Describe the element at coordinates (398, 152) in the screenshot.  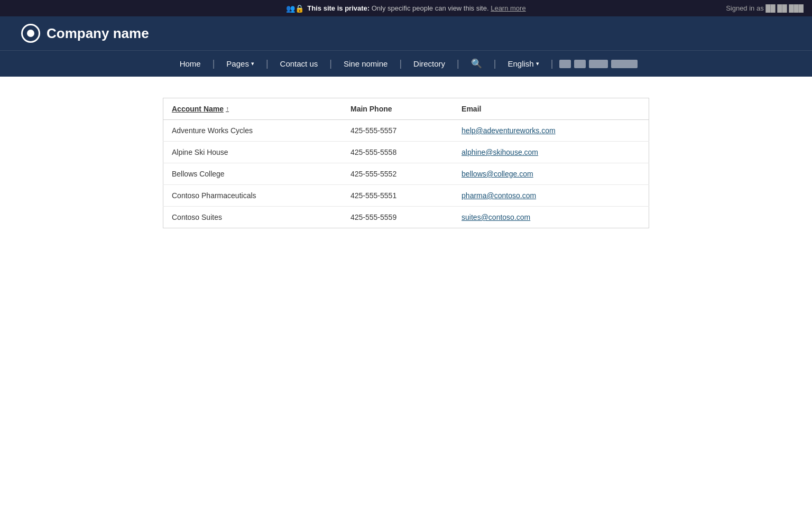
I see `cell-main-phone: 425-555-5558` at that location.